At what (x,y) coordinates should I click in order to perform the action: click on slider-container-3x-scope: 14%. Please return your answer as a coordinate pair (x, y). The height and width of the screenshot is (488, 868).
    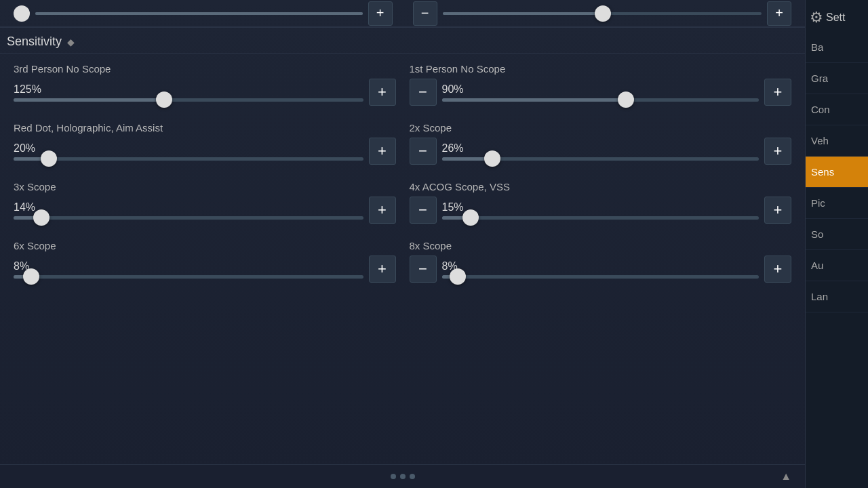
    Looking at the image, I should click on (189, 210).